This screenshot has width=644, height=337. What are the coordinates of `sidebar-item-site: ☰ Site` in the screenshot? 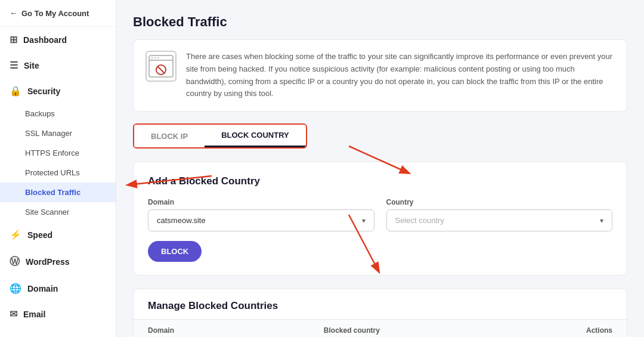 It's located at (58, 66).